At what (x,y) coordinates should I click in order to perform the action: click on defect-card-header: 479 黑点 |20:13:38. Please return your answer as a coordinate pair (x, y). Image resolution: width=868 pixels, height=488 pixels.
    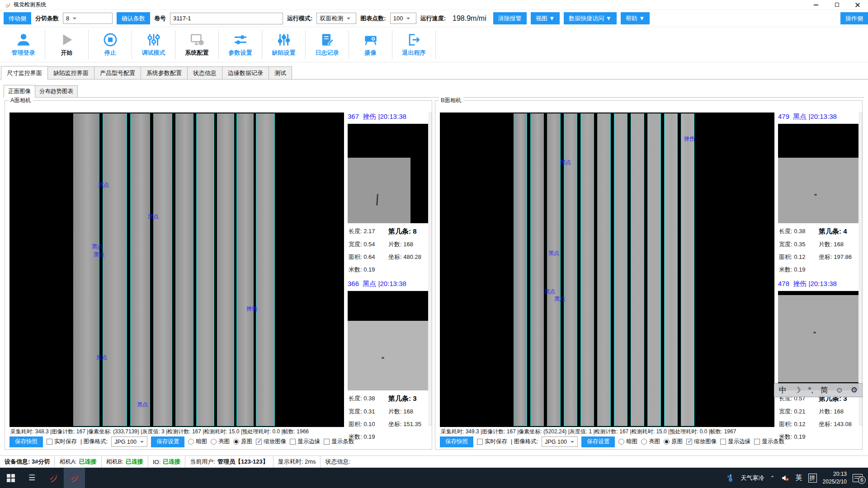
    Looking at the image, I should click on (818, 118).